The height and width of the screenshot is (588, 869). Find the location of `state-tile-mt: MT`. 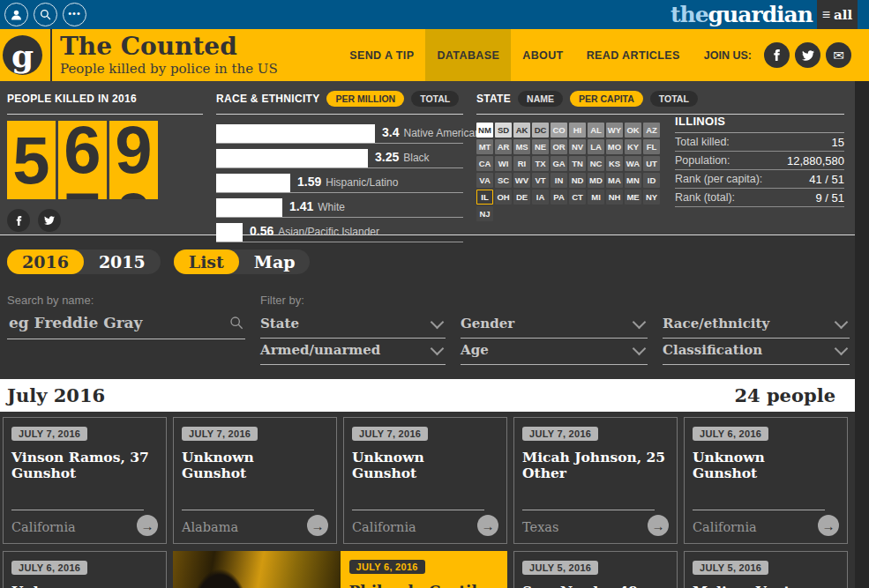

state-tile-mt: MT is located at coordinates (485, 146).